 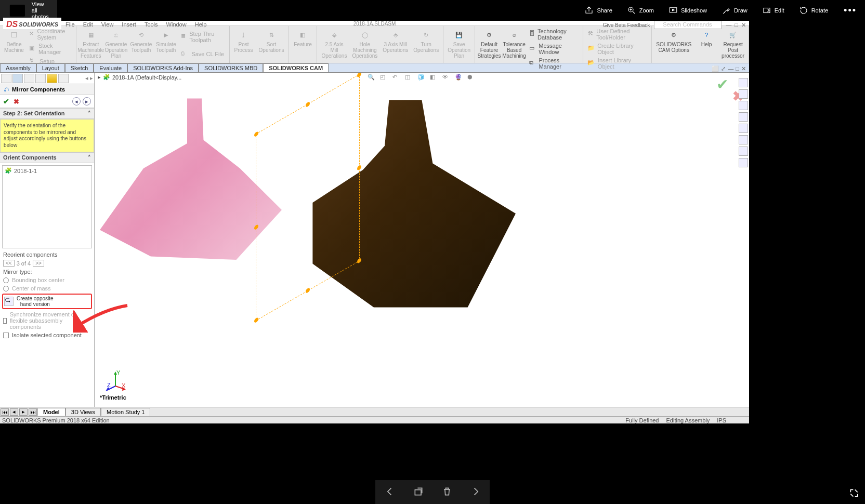 I want to click on edit-button: Edit, so click(x=774, y=10).